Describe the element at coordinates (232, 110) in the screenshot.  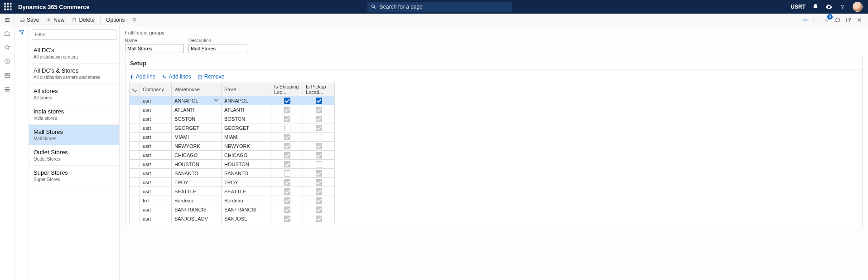
I see `table-row: usrtATLANTIATLANTI` at that location.